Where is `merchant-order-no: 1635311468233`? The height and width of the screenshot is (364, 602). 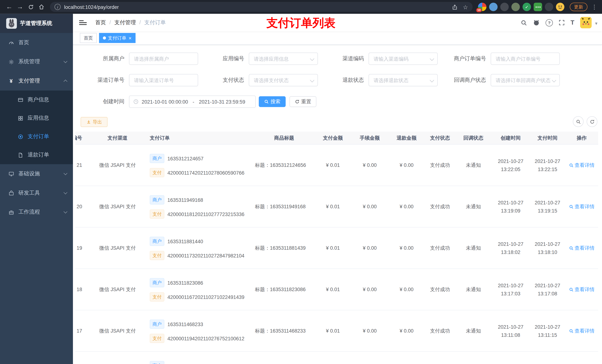 merchant-order-no: 1635311468233 is located at coordinates (185, 324).